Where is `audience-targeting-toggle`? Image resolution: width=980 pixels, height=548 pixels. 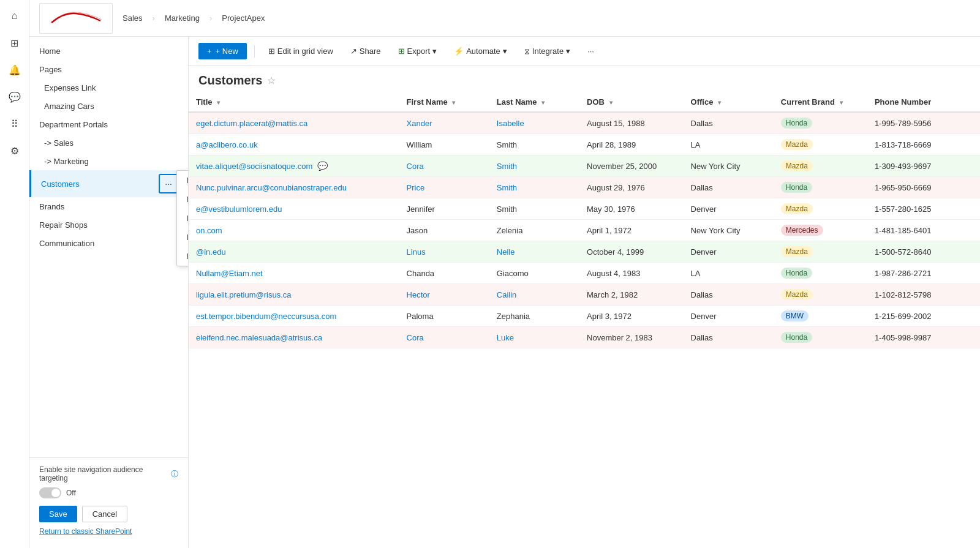 audience-targeting-toggle is located at coordinates (50, 493).